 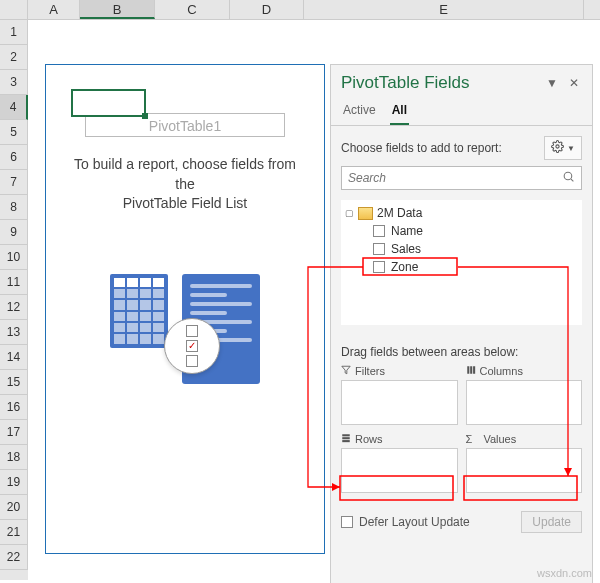 I want to click on values-dropzone, so click(x=524, y=470).